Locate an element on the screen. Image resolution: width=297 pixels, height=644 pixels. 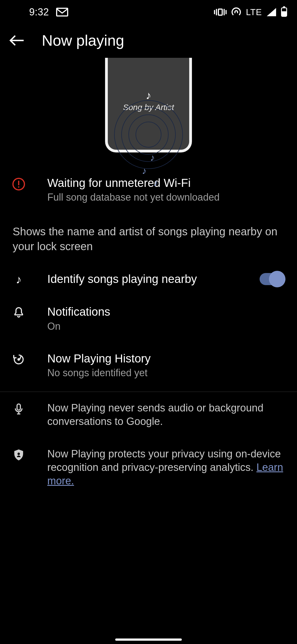
info-privacy-text: Now Playing protects your privacy using … is located at coordinates (166, 468).